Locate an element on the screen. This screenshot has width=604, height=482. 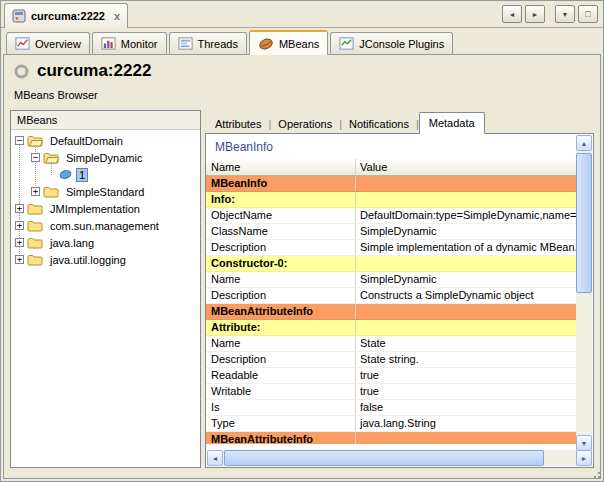
table-row: Description Simple implementation of a d… is located at coordinates (392, 248).